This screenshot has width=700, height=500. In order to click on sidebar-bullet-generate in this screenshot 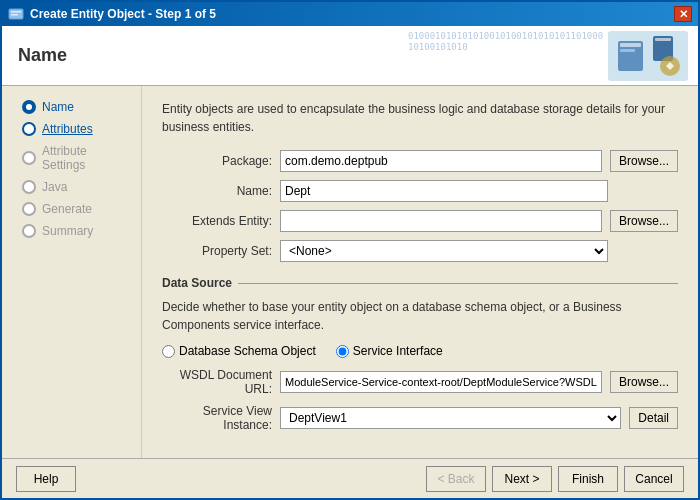, I will do `click(29, 209)`.